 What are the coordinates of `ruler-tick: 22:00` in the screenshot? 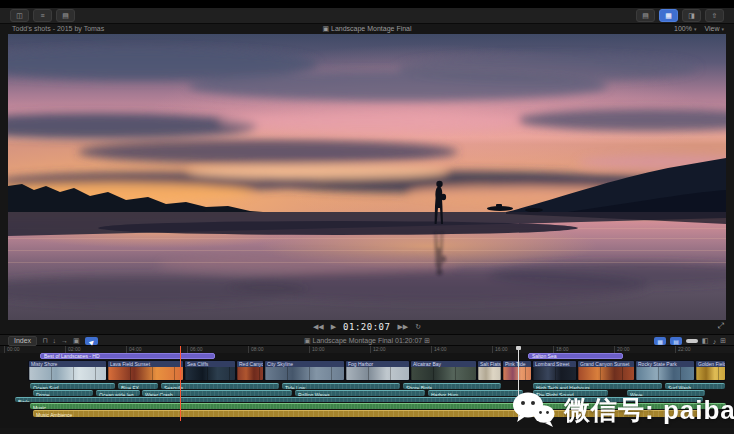 It's located at (683, 350).